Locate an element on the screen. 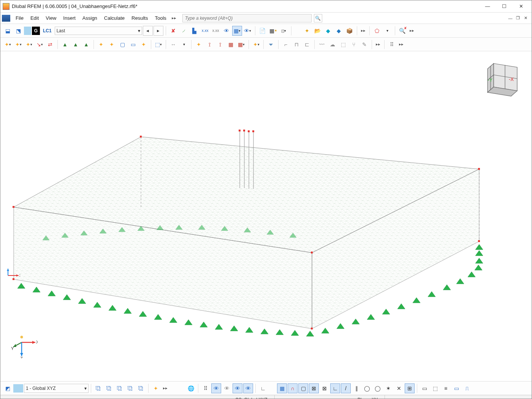  dimension-icon: ↔ is located at coordinates (173, 44).